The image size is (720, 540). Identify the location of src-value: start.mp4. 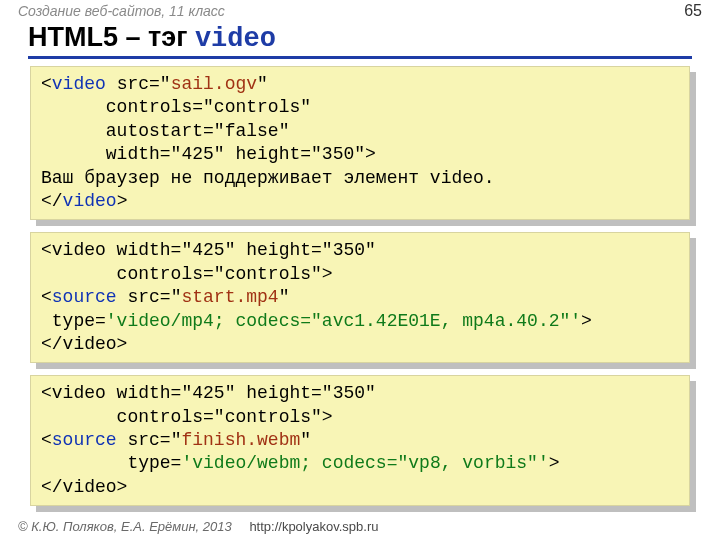
(230, 297).